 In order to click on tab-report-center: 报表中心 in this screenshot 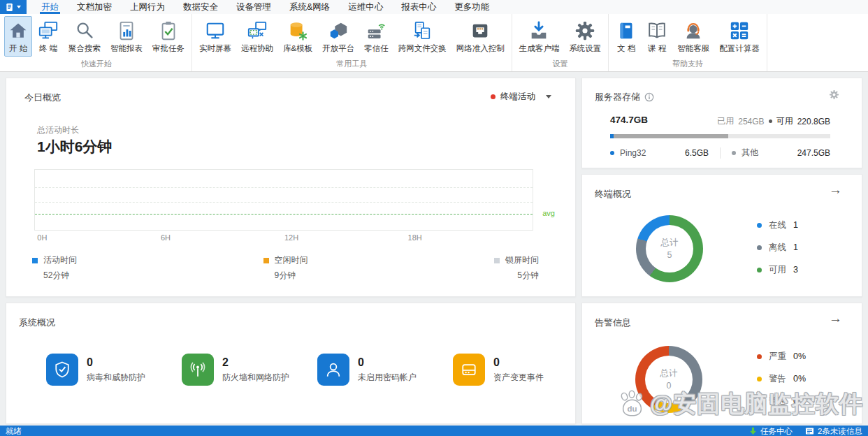, I will do `click(419, 7)`.